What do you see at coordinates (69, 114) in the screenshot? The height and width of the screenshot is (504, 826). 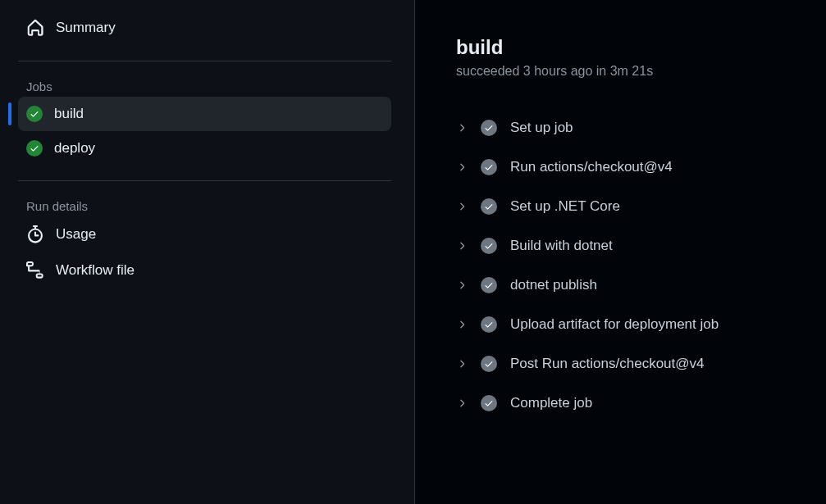 I see `job-label: build` at bounding box center [69, 114].